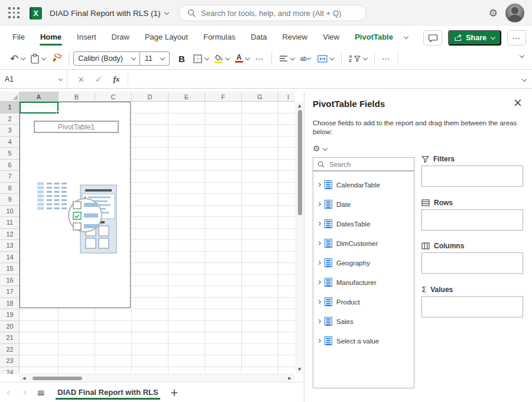 Image resolution: width=532 pixels, height=402 pixels. I want to click on sort-filter-button: AZ, so click(358, 59).